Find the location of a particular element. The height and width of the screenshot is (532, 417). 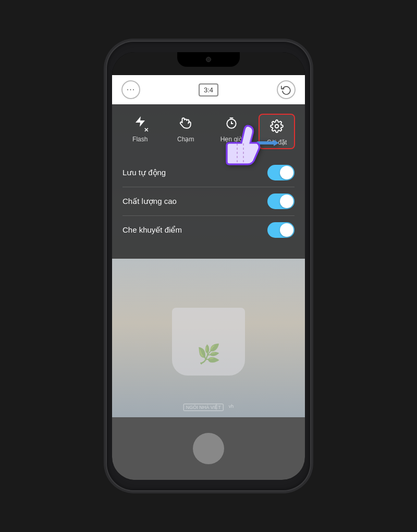

setting-row-che-khuyet-diem: Che khuyết điểm is located at coordinates (208, 230).